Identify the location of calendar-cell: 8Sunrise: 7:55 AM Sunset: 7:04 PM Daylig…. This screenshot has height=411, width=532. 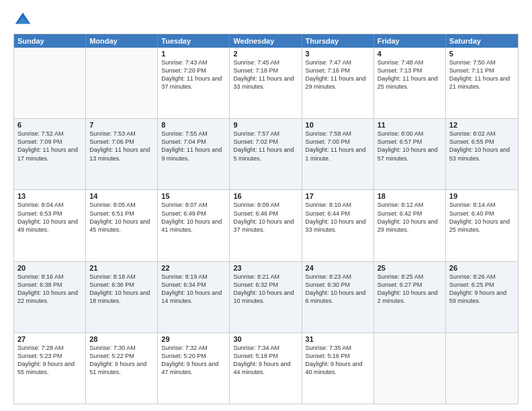
(193, 154).